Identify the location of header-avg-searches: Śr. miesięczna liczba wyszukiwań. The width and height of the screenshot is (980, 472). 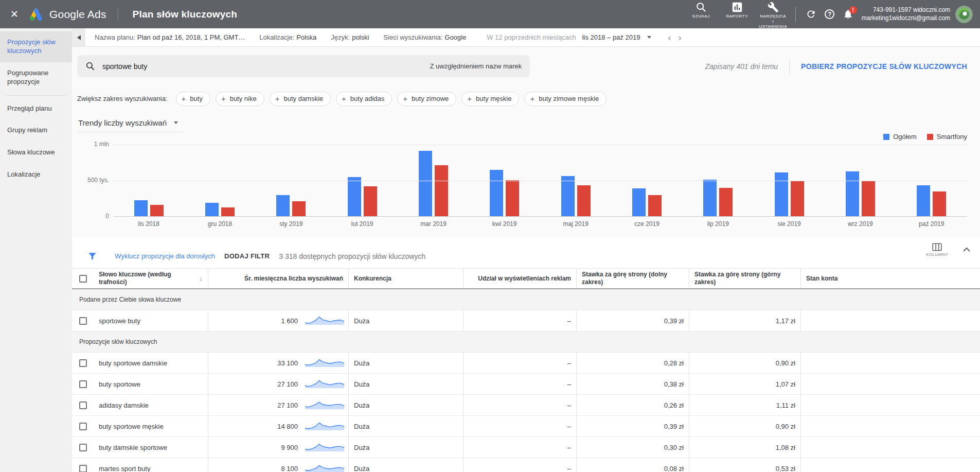
(278, 278).